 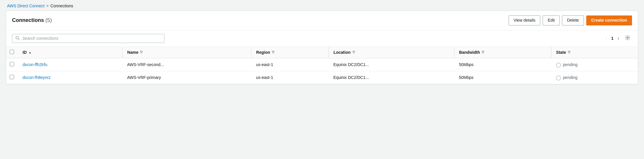 What do you see at coordinates (35, 65) in the screenshot?
I see `connection-id-link: dxcon-ffh2lrfu` at bounding box center [35, 65].